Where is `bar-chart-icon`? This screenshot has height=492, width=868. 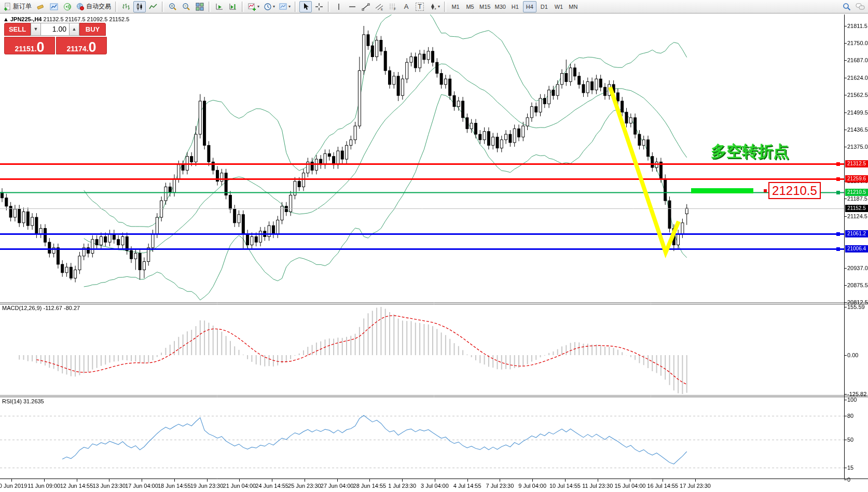
bar-chart-icon is located at coordinates (126, 7).